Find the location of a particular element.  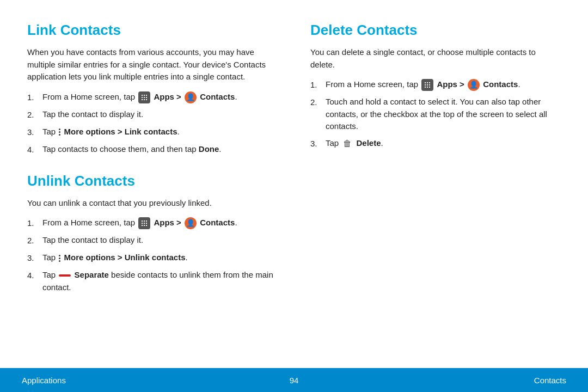

unlink-step-1: 1. From a Home screen, tap Apps > 👤 Cont… is located at coordinates (152, 223).